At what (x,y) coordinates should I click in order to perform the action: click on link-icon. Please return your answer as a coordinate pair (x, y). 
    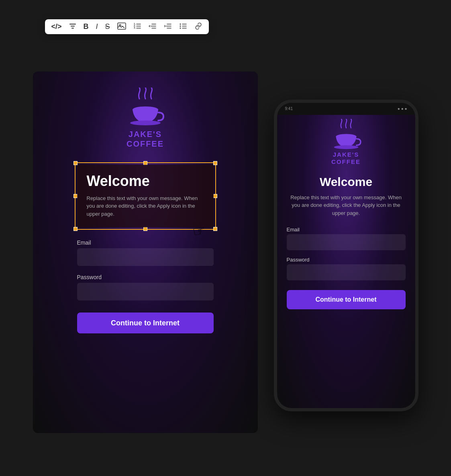
    Looking at the image, I should click on (198, 27).